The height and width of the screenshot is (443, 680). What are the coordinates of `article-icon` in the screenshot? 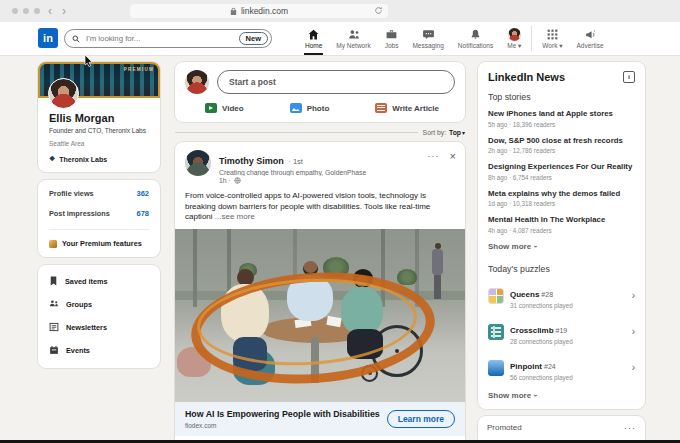 It's located at (381, 108).